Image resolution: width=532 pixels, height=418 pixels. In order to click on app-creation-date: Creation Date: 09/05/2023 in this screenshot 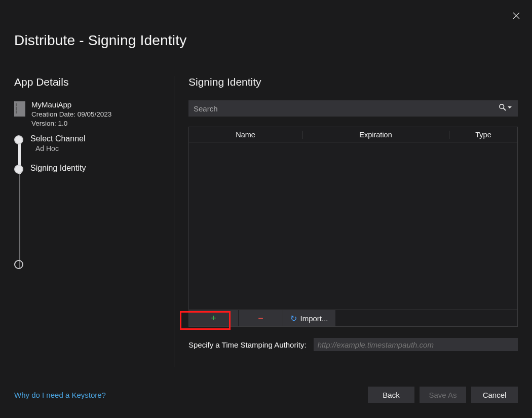, I will do `click(71, 115)`.